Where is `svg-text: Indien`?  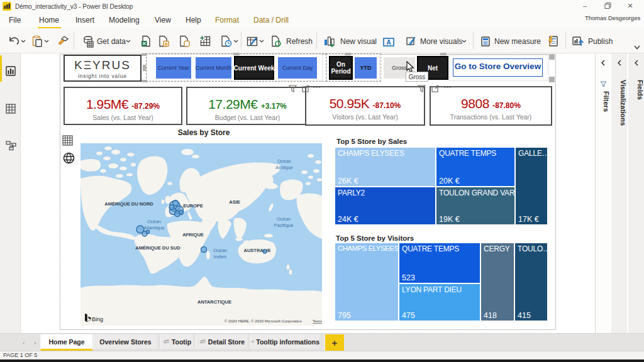
svg-text: Indien is located at coordinates (220, 256).